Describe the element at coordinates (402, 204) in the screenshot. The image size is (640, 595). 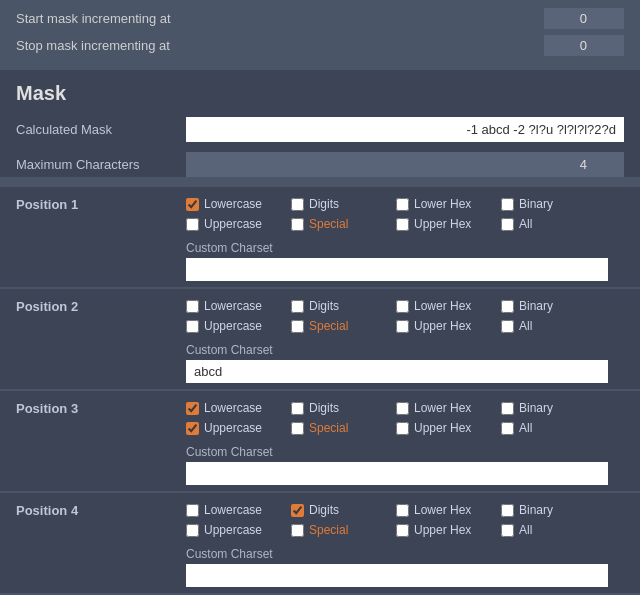
I see `position-1-lowerHex-checkbox` at that location.